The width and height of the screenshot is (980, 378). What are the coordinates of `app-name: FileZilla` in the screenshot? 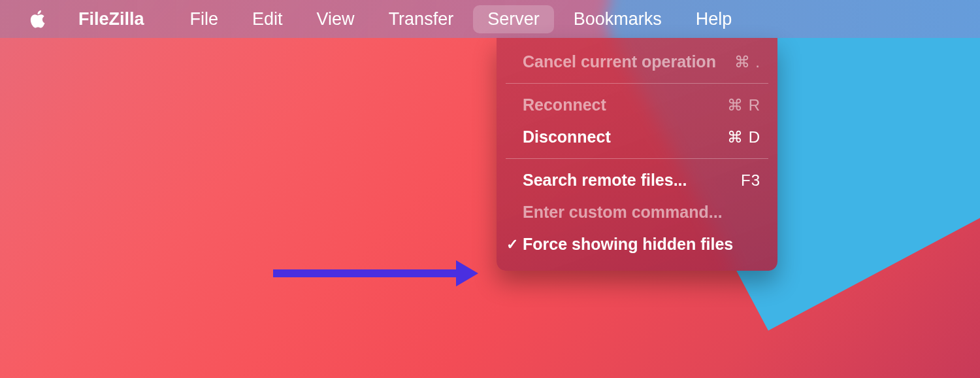 It's located at (111, 20).